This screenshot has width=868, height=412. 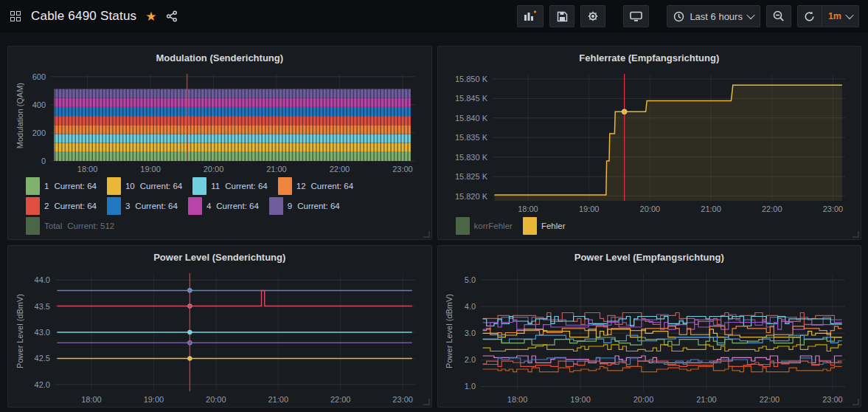 I want to click on refresh-interval-label: 1m, so click(x=835, y=16).